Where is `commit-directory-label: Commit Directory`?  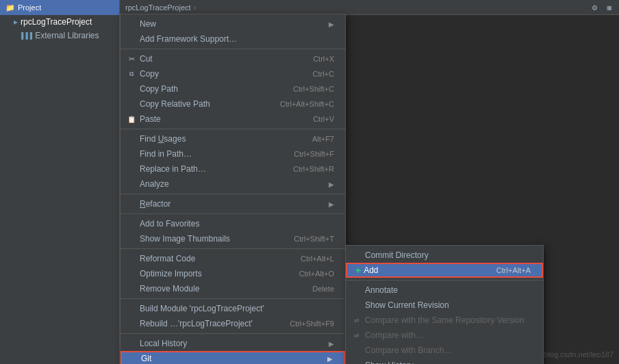
commit-directory-label: Commit Directory is located at coordinates (449, 255).